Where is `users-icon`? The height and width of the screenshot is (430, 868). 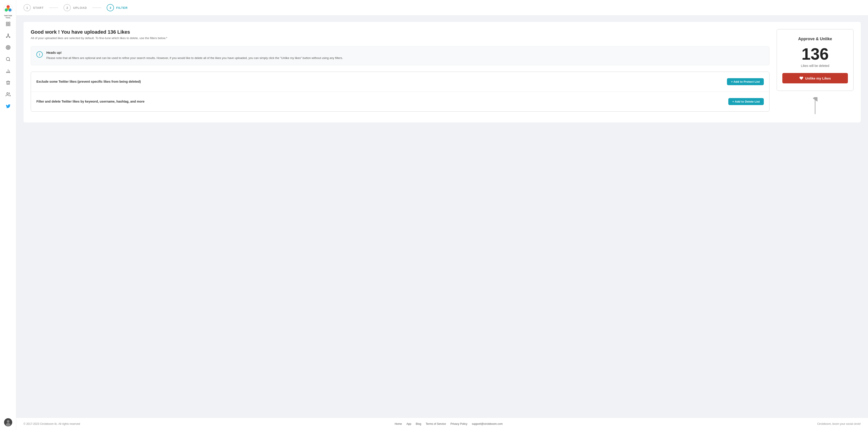 users-icon is located at coordinates (8, 94).